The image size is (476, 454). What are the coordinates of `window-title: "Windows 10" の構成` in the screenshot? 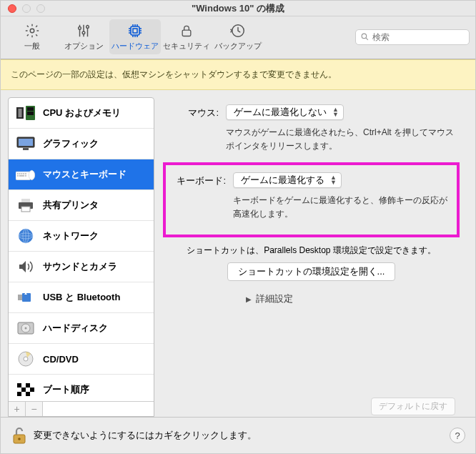 It's located at (238, 9).